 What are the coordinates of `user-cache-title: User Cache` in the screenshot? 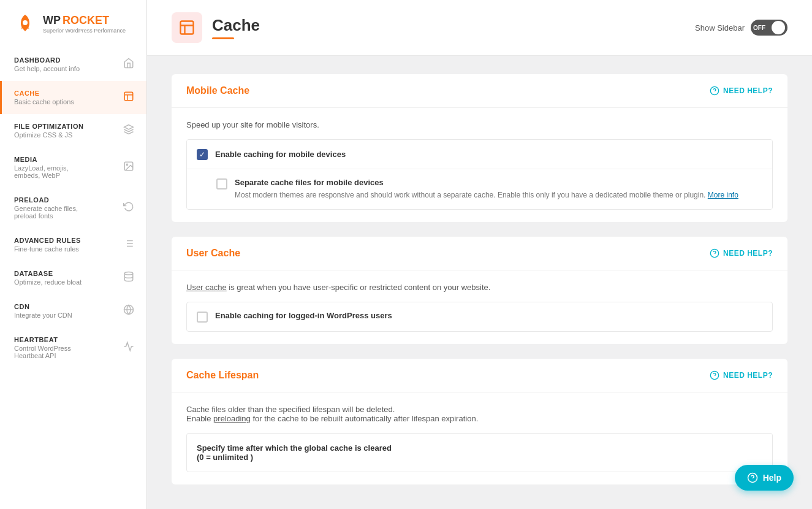 It's located at (213, 253).